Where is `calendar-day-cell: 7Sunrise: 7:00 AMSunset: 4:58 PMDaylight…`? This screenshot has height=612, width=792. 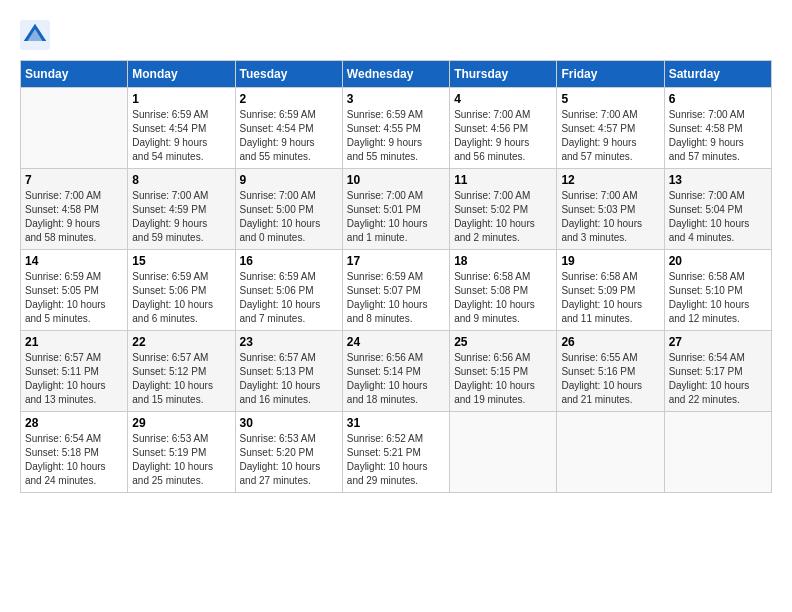 calendar-day-cell: 7Sunrise: 7:00 AMSunset: 4:58 PMDaylight… is located at coordinates (74, 210).